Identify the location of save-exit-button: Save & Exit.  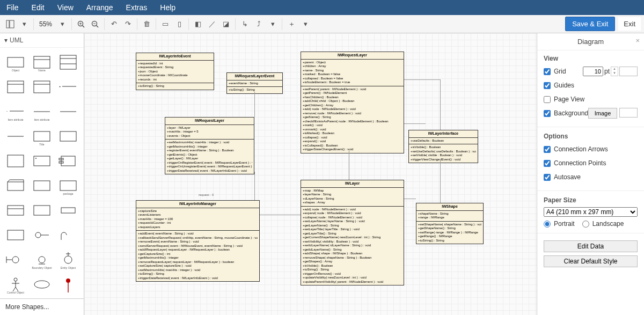
(590, 24).